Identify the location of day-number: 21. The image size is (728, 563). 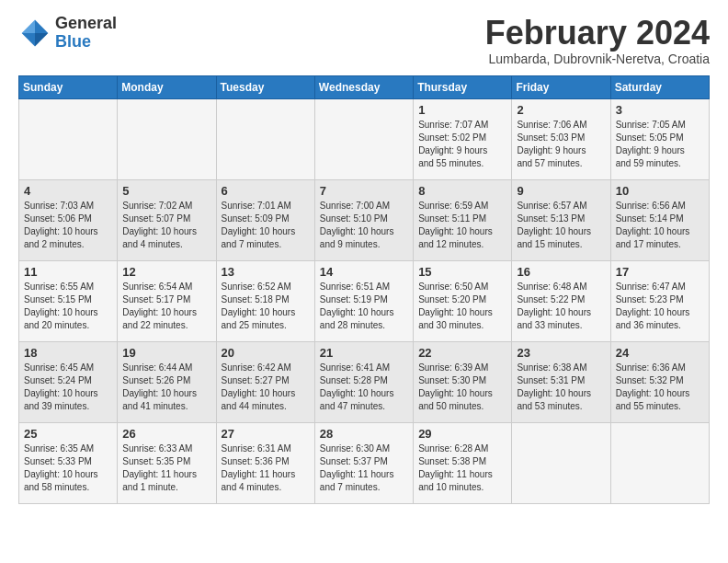
(364, 353).